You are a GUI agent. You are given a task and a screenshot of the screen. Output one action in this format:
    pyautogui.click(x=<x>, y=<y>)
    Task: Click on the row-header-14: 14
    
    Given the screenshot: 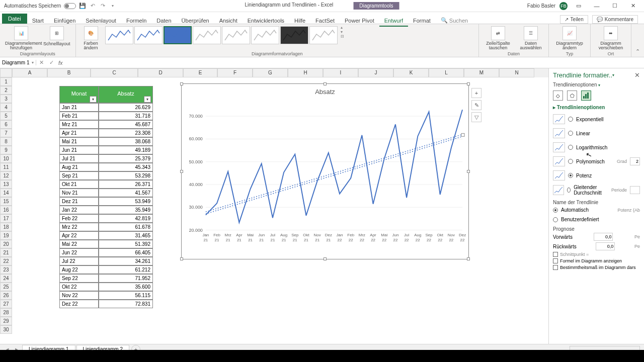 What is the action you would take?
    pyautogui.click(x=6, y=193)
    